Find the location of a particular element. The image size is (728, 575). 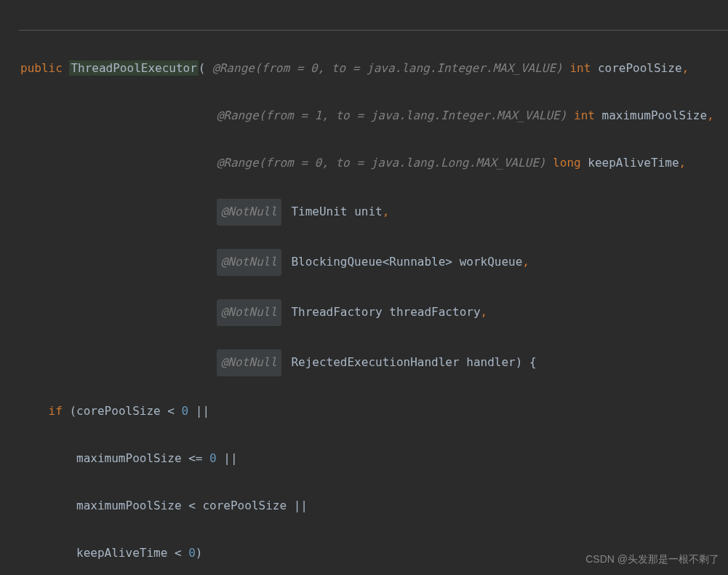

param-workQueue: workQueue is located at coordinates (492, 262).